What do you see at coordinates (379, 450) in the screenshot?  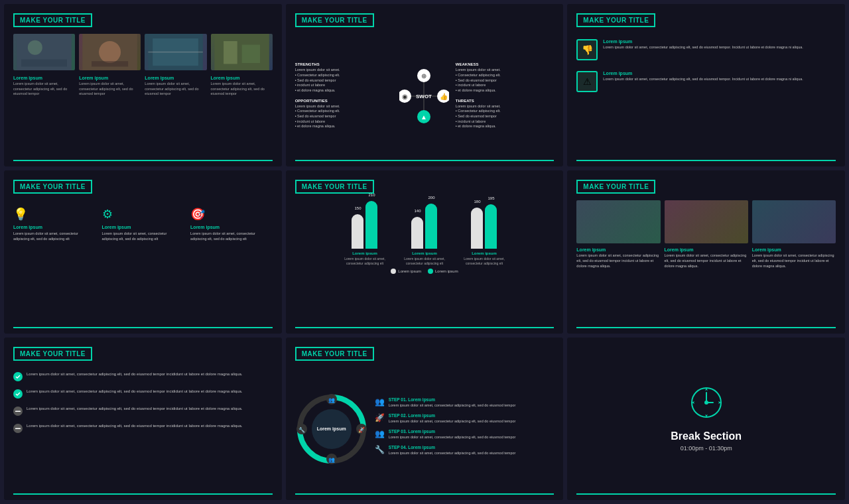 I see `step-4-icon: 🔧` at bounding box center [379, 450].